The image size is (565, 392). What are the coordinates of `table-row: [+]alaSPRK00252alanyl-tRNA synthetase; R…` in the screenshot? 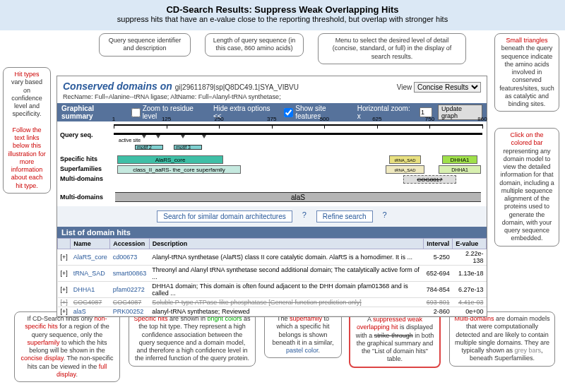 It's located at (273, 312).